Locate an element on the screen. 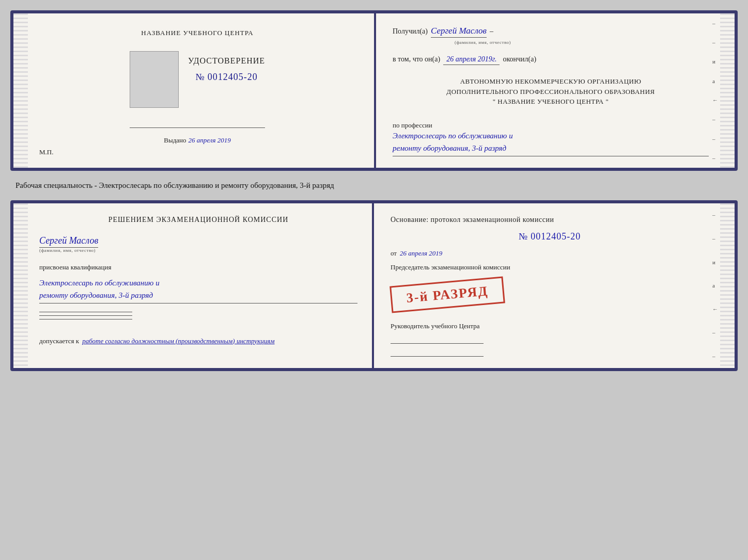 This screenshot has height=560, width=748. profession-line2: ремонту оборудования, 3-й разряд is located at coordinates (551, 148).